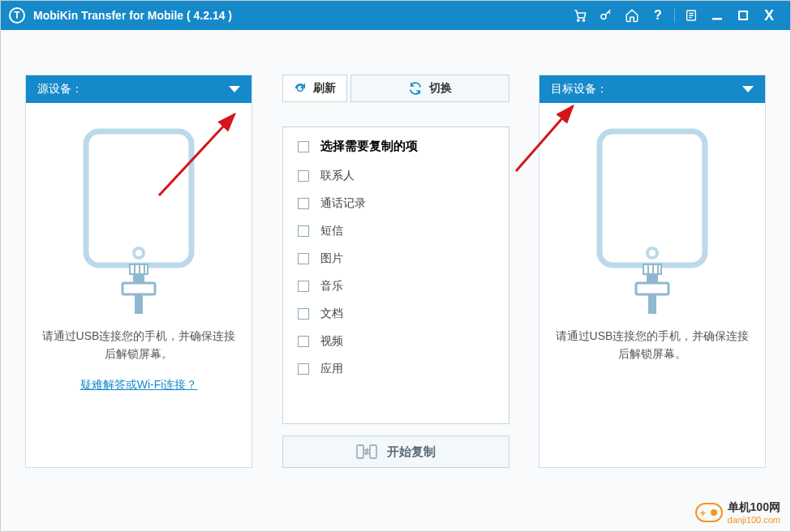  I want to click on titlebar: T MobiKin Transfer for Mobile ( 4.2.14 )…, so click(396, 15).